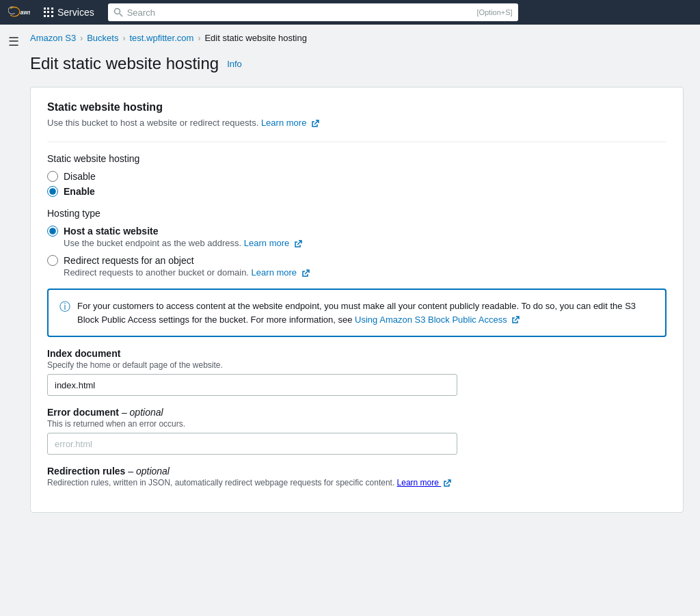 The image size is (700, 616). Describe the element at coordinates (53, 191) in the screenshot. I see `radio-enable-input` at that location.